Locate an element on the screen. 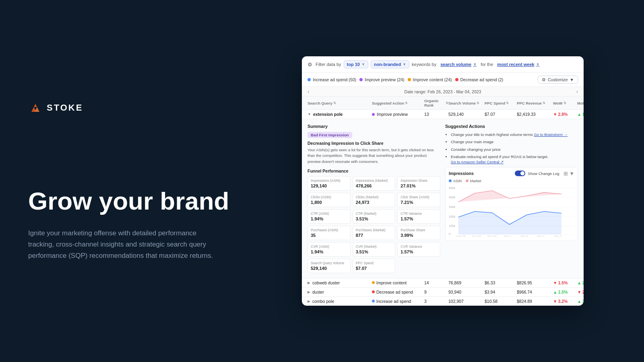 This screenshot has height=362, width=644. th-suggested-action: Suggested Action⇅ is located at coordinates (398, 103).